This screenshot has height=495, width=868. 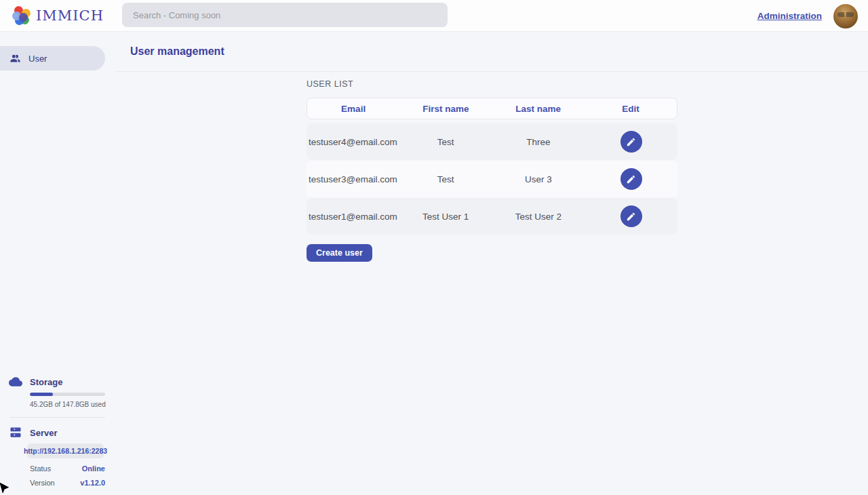 What do you see at coordinates (492, 216) in the screenshot?
I see `table-row: testuser1@email.com Test User 1 Test Use…` at bounding box center [492, 216].